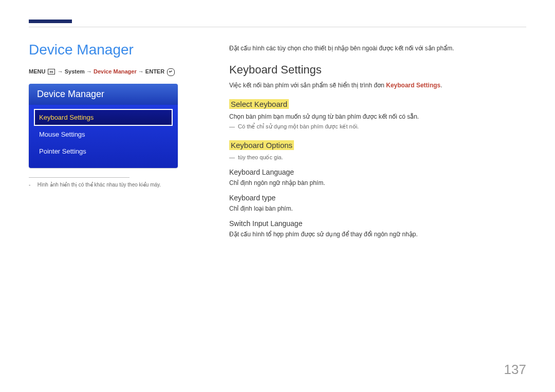  What do you see at coordinates (378, 85) in the screenshot?
I see `para-keyboard-settings: Việc kết nối bàn phím với sản phẩm sẽ hi…` at bounding box center [378, 85].